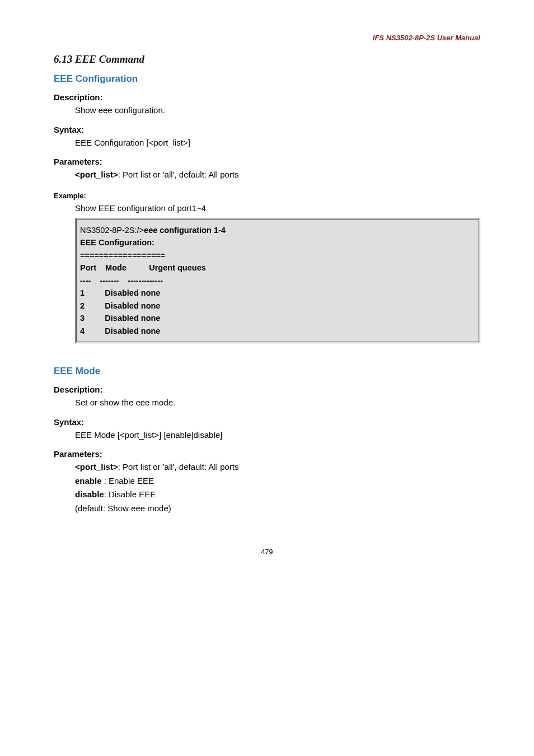 The width and height of the screenshot is (534, 756). I want to click on cli-output-box: NS3502-8P-2S:/>eee configuration 1-4 EEE…, so click(278, 281).